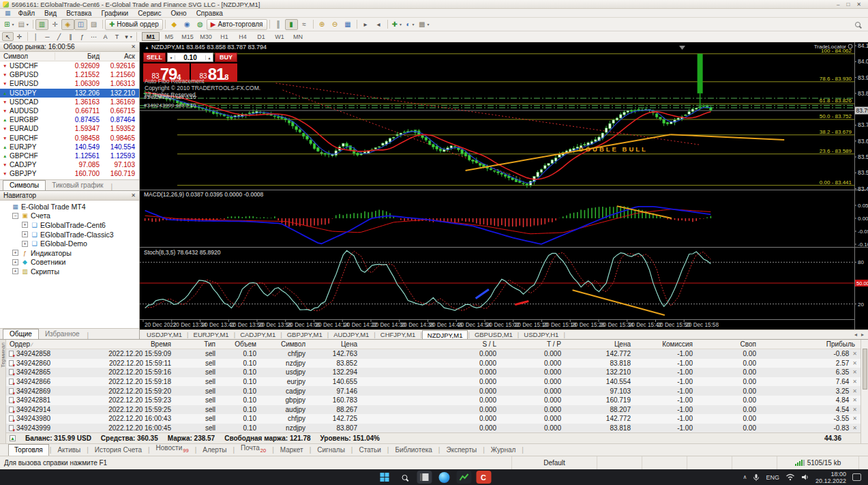 This screenshot has height=485, width=868. What do you see at coordinates (432, 344) in the screenshot?
I see `orders-column-6: S / L` at bounding box center [432, 344].